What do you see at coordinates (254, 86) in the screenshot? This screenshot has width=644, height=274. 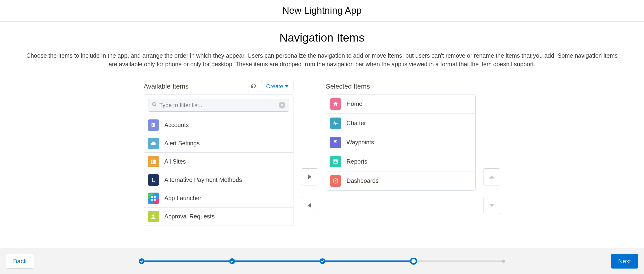 I see `refresh-button` at bounding box center [254, 86].